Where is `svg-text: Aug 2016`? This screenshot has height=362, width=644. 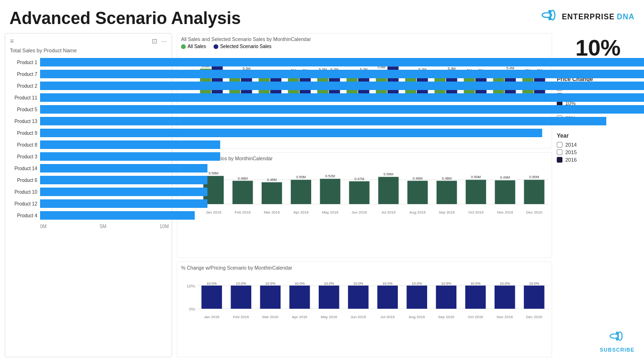
svg-text: Aug 2016 is located at coordinates (418, 212).